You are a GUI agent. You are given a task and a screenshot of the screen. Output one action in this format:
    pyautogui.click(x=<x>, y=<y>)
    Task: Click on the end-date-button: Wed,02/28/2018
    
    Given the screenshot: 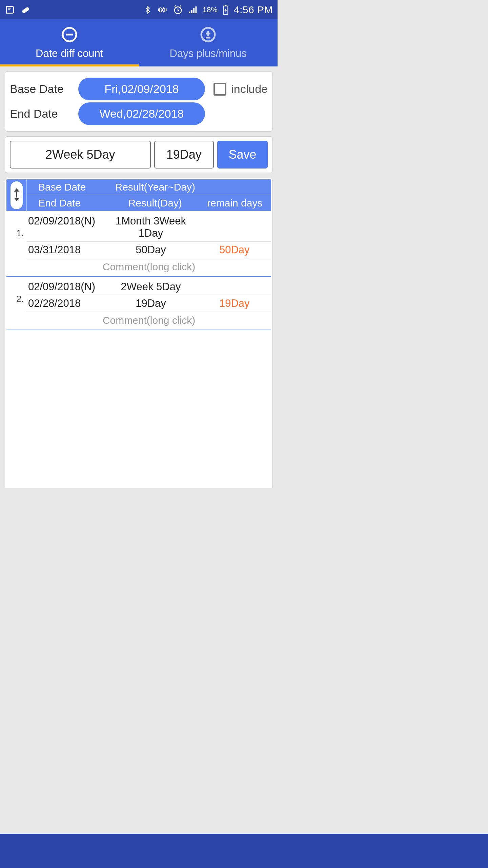 What is the action you would take?
    pyautogui.click(x=142, y=114)
    